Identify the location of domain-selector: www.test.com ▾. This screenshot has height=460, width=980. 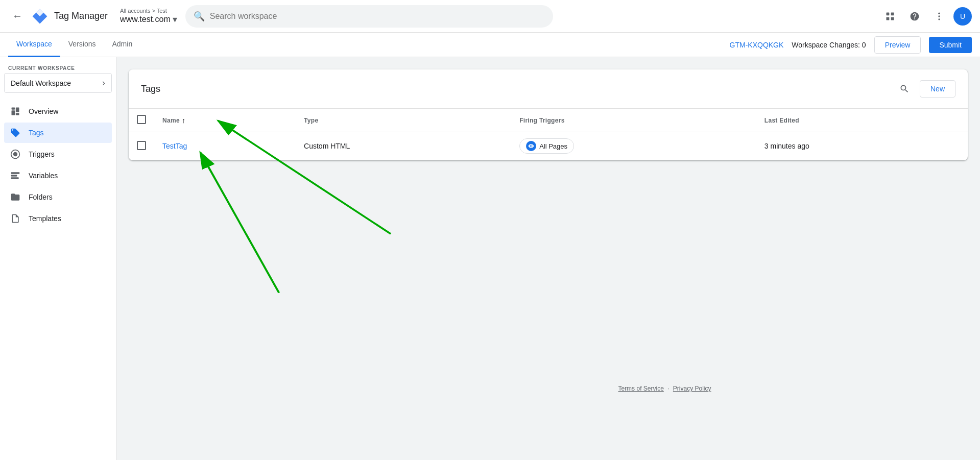
(149, 19).